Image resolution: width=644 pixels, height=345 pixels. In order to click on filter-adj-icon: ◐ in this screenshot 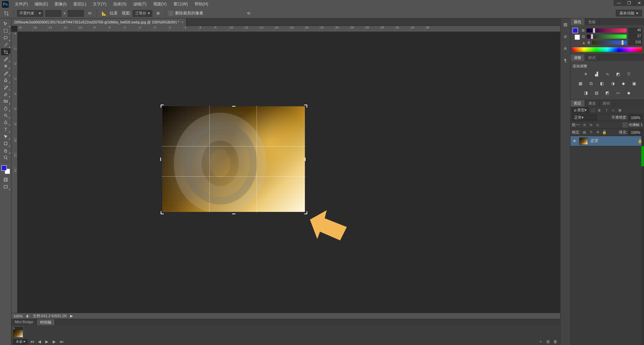, I will do `click(600, 110)`.